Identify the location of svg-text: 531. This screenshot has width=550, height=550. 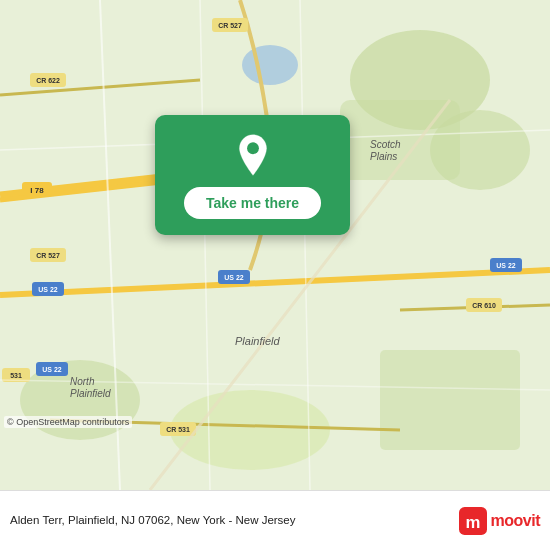
(16, 376).